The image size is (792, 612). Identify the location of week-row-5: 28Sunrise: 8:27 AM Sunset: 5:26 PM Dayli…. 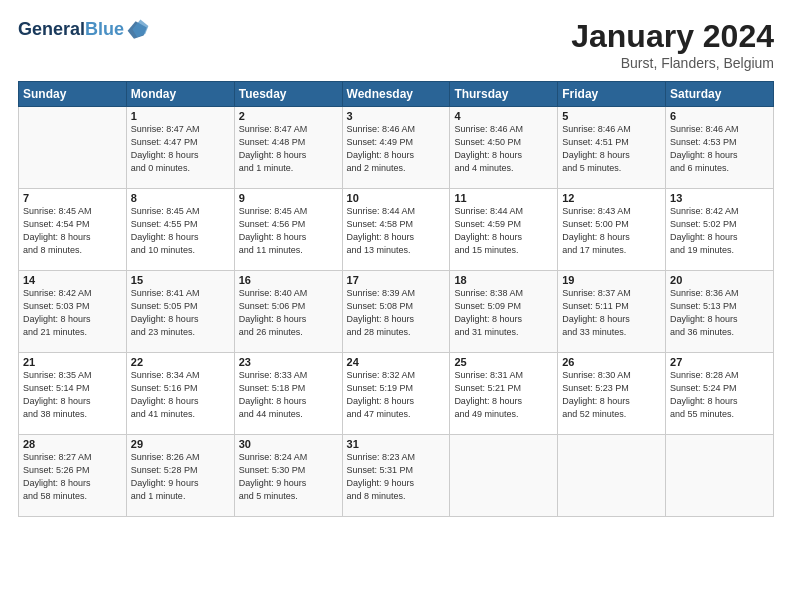
(396, 476).